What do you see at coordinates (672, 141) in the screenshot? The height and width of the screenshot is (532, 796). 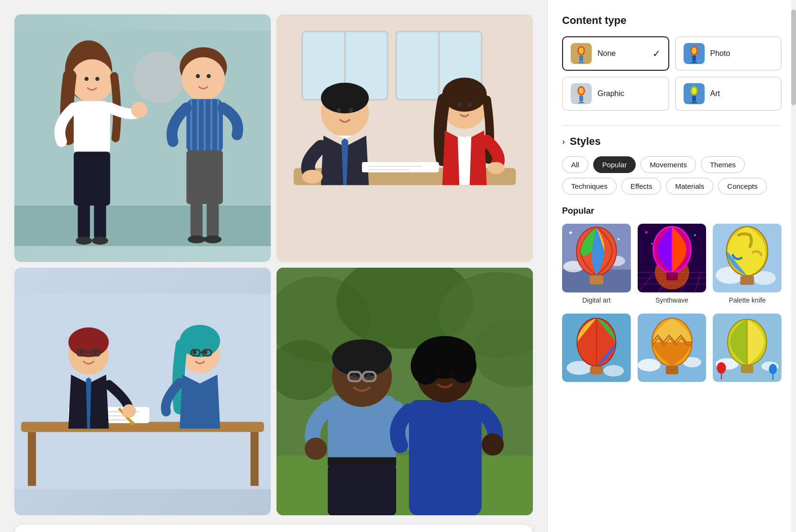 I see `styles-header: › Styles` at bounding box center [672, 141].